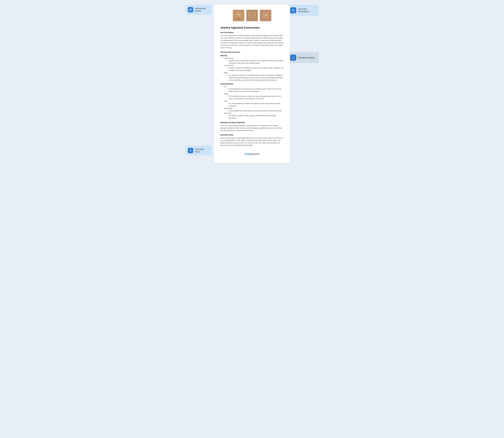 The width and height of the screenshot is (504, 438). Describe the element at coordinates (226, 73) in the screenshot. I see `metal-label: Metal` at that location.